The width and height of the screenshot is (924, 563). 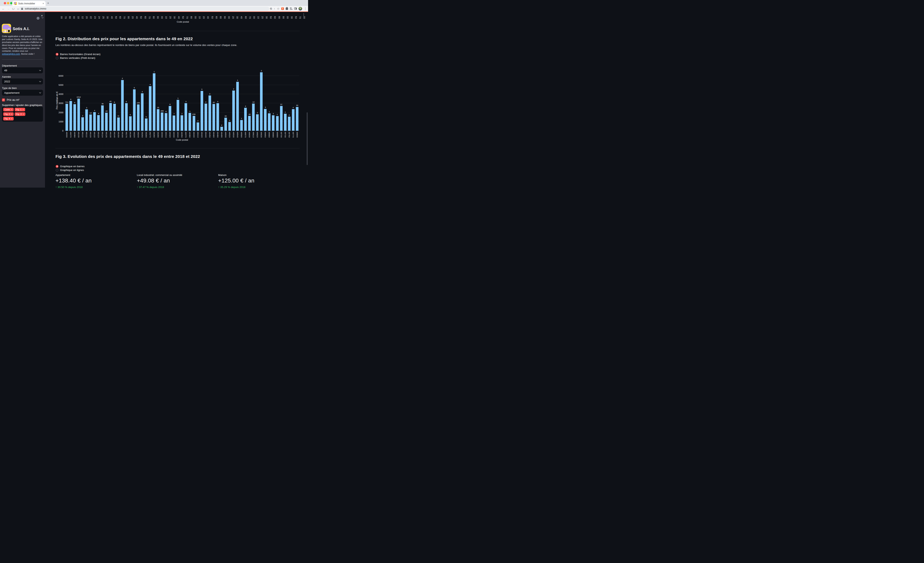 I want to click on profile-avatar, so click(x=300, y=9).